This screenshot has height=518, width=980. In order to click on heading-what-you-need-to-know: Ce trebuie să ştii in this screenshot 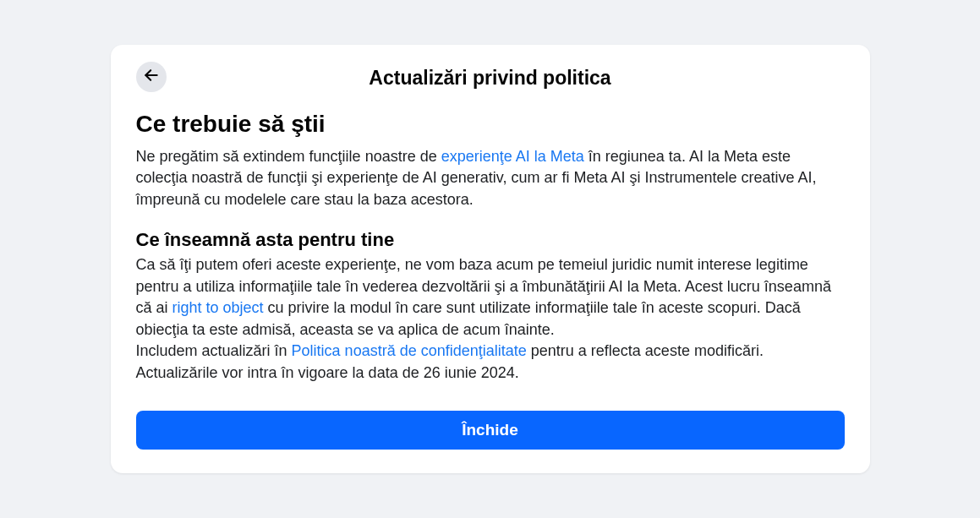, I will do `click(490, 124)`.